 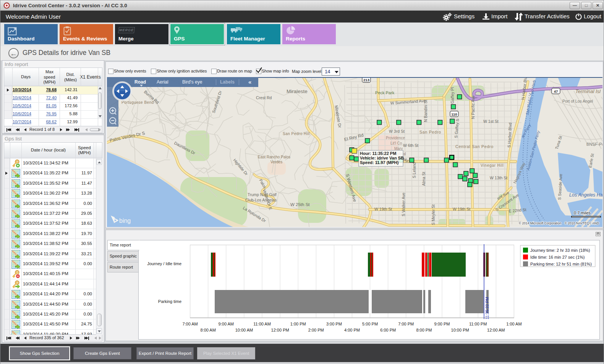 I want to click on svg-text: 4:00 PM, so click(x=352, y=330).